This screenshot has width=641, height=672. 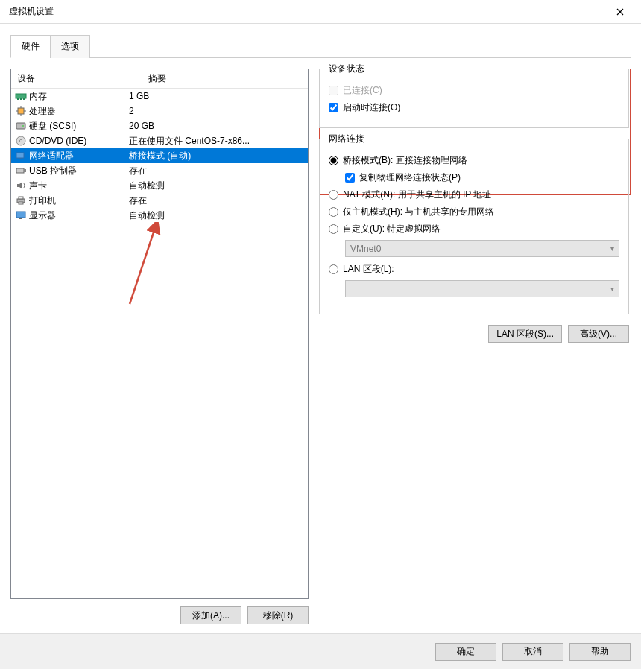 What do you see at coordinates (599, 334) in the screenshot?
I see `advanced-button: 高级(V)...` at bounding box center [599, 334].